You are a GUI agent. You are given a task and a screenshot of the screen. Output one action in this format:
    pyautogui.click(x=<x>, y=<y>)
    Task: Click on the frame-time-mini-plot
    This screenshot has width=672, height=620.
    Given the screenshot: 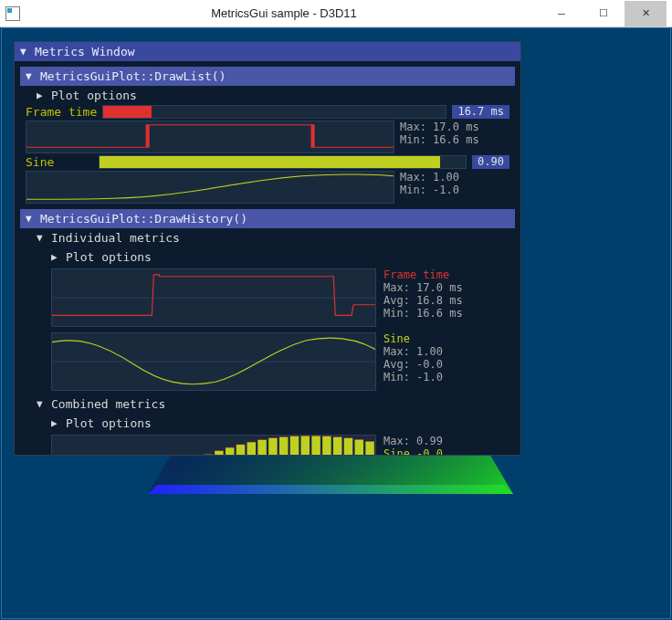 What is the action you would take?
    pyautogui.click(x=210, y=137)
    